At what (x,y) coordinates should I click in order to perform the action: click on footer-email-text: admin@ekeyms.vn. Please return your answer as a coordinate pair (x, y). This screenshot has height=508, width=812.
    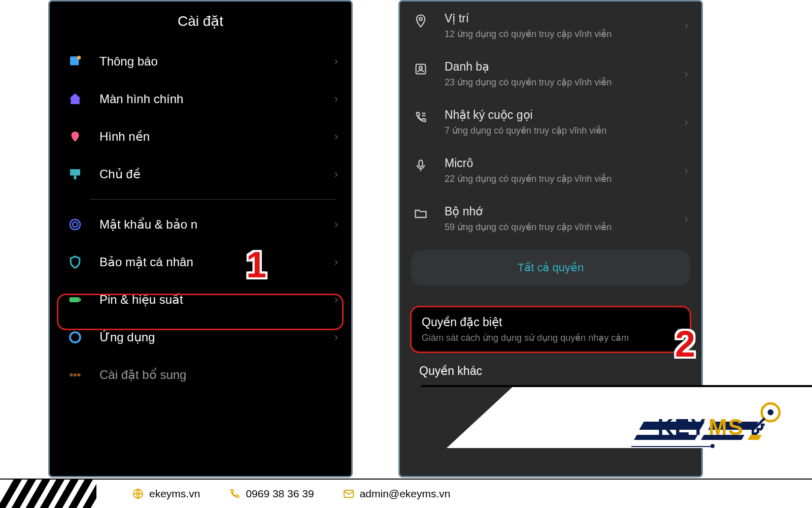
    Looking at the image, I should click on (405, 494).